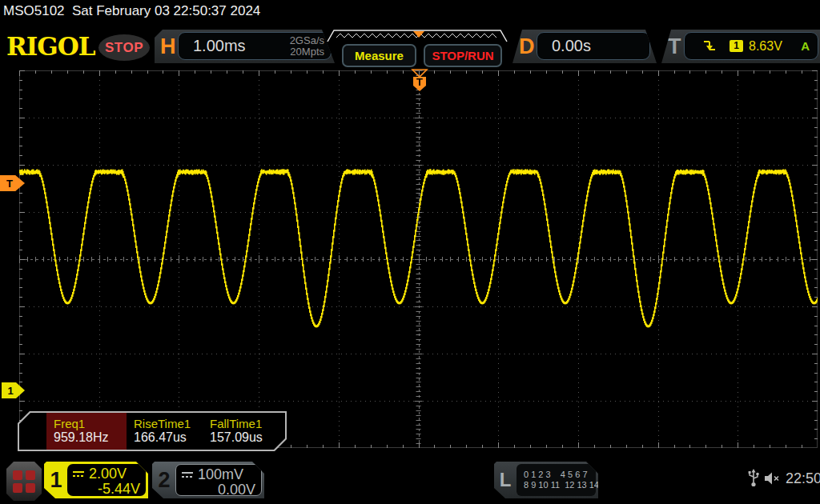 The image size is (820, 504). Describe the element at coordinates (585, 46) in the screenshot. I see `delay-settings-button: D 0.00s` at that location.